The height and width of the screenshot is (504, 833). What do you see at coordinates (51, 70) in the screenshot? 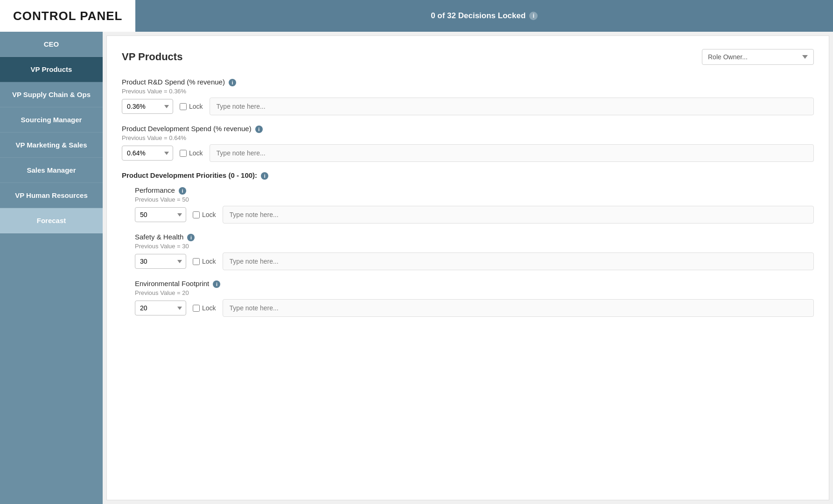
I see `sidebar-item-vp-products: VP Products` at bounding box center [51, 70].